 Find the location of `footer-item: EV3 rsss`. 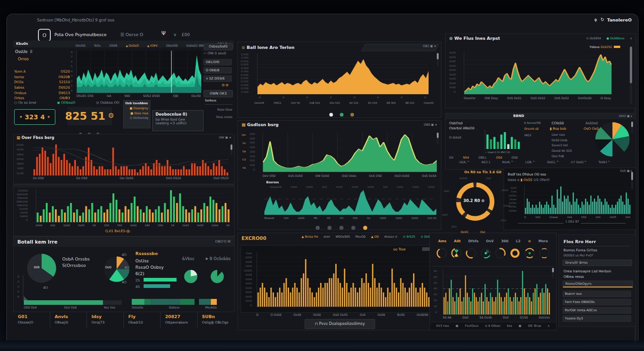

footer-item: EV3 rsss is located at coordinates (443, 326).